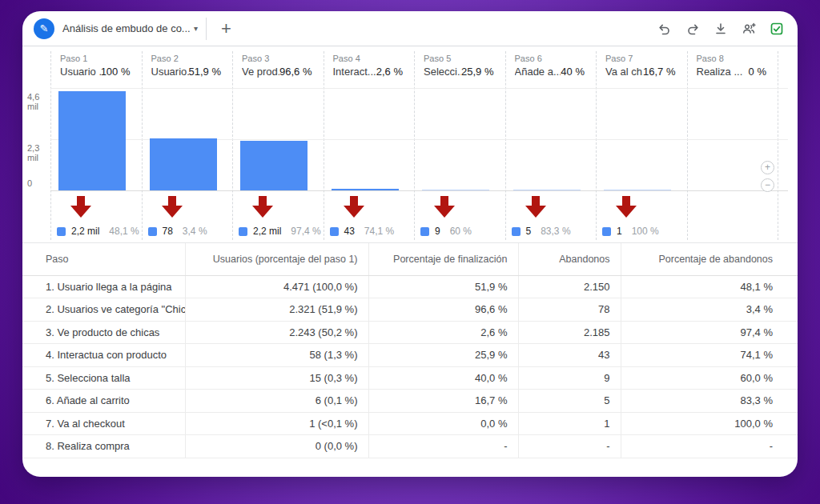 Image resolution: width=820 pixels, height=504 pixels. Describe the element at coordinates (104, 446) in the screenshot. I see `step-cell: 8. Realiza compra` at that location.